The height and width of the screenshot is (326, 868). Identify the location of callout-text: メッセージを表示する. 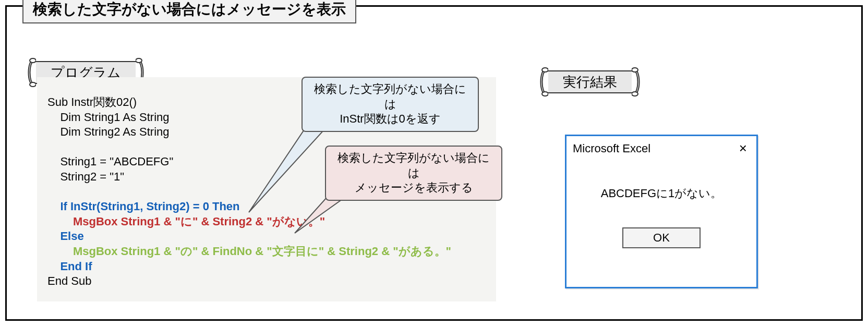
(414, 188).